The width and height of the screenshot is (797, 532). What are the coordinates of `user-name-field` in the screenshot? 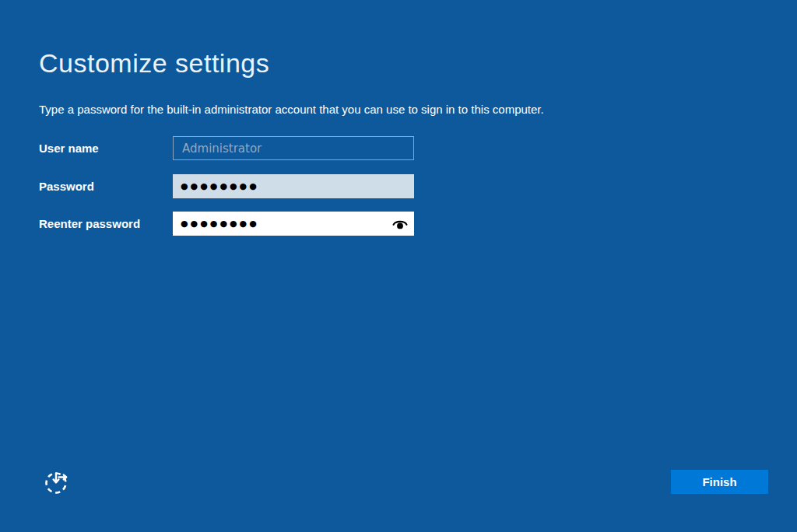 It's located at (293, 148).